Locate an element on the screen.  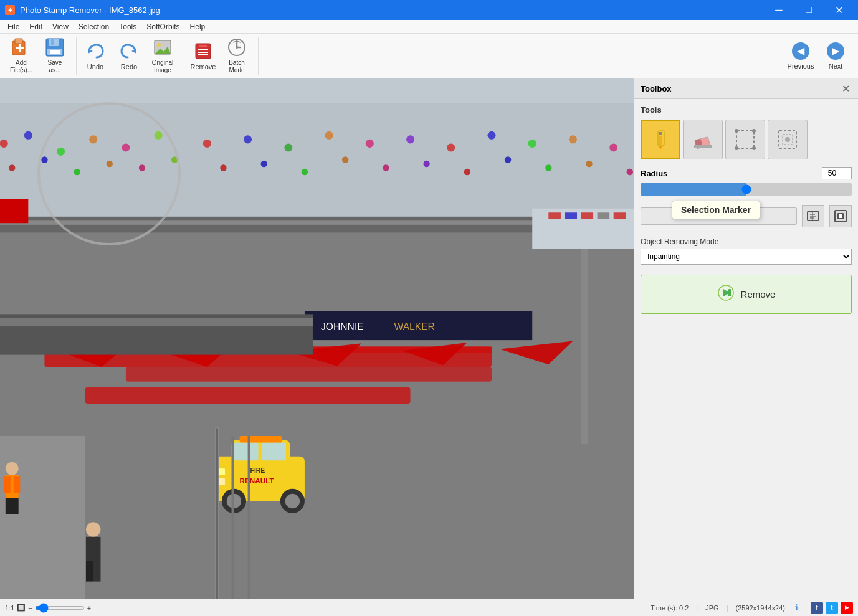
minimize-button: ─ is located at coordinates (779, 10).